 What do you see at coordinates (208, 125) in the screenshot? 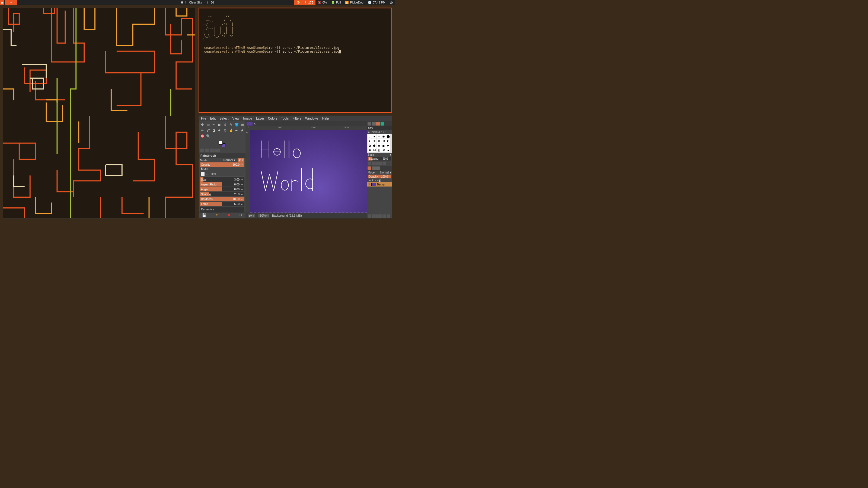
I see `rect-select-tool-icon: ▭` at bounding box center [208, 125].